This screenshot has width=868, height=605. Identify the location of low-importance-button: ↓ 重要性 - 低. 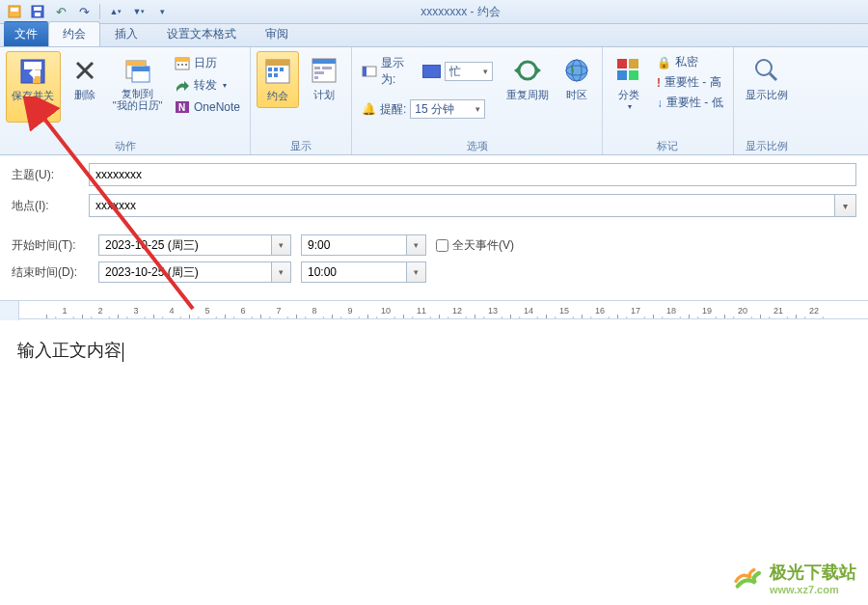
(691, 102).